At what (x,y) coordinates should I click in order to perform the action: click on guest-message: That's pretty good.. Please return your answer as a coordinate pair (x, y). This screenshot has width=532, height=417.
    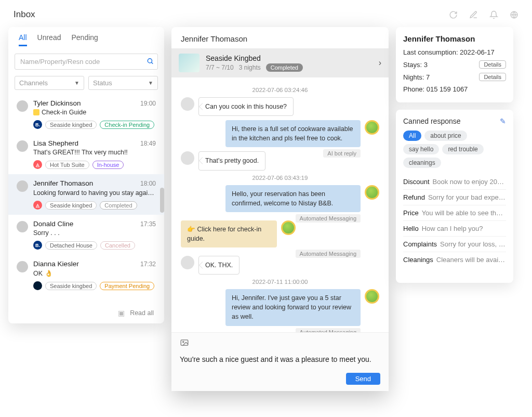
    Looking at the image, I should click on (252, 161).